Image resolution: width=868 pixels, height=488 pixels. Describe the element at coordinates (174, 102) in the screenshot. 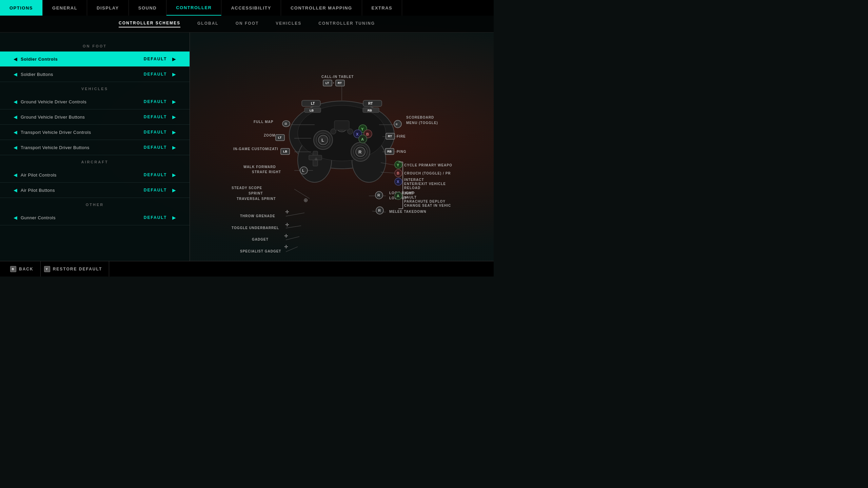

I see `right-arrow-ground-driver-controls: ▶` at that location.